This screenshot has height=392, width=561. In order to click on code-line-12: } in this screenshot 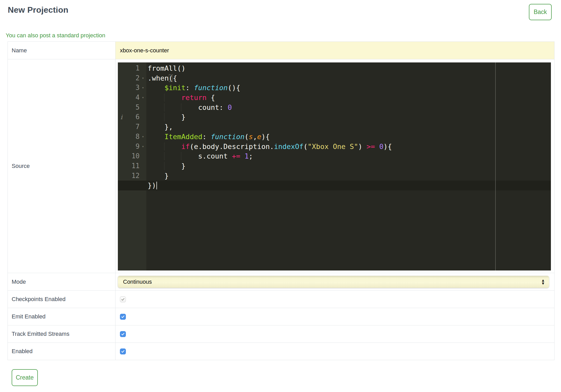, I will do `click(349, 176)`.